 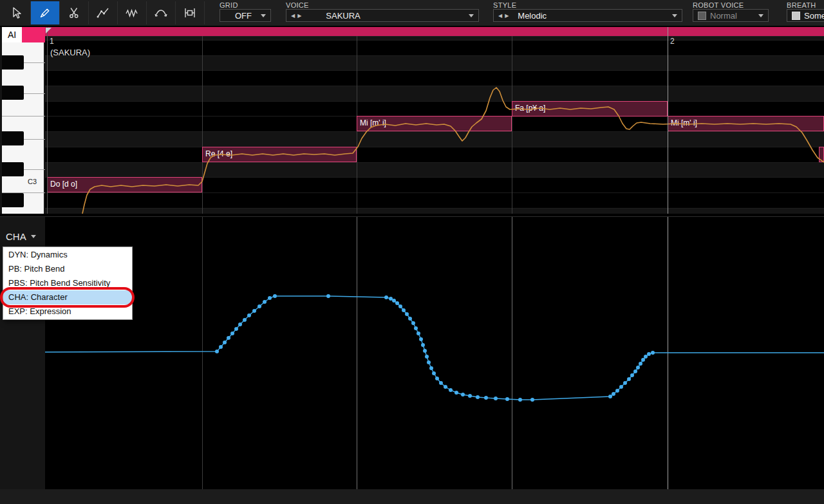 I want to click on param-dropdown-menu: DYN: DynamicsPB: Pitch BendPBS: Pitch Be…, so click(x=68, y=283).